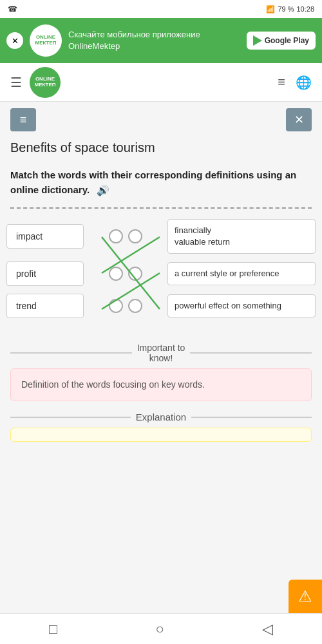  I want to click on promo-banner: ✕ ONLINE МЕКТЕП Скачайте мобильное прило…, so click(161, 41).